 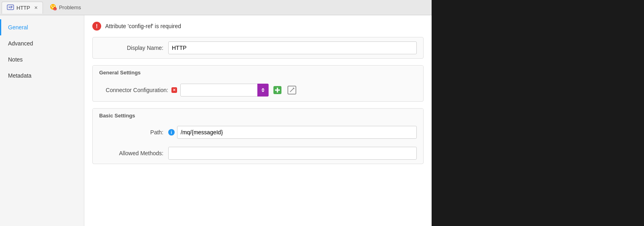 What do you see at coordinates (258, 48) in the screenshot?
I see `display-name-section: Display Name:` at bounding box center [258, 48].